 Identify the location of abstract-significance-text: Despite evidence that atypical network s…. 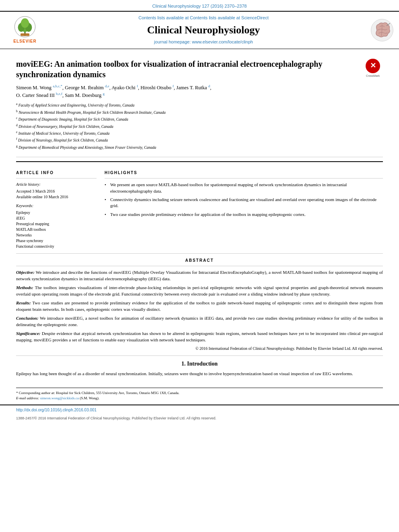
(200, 337).